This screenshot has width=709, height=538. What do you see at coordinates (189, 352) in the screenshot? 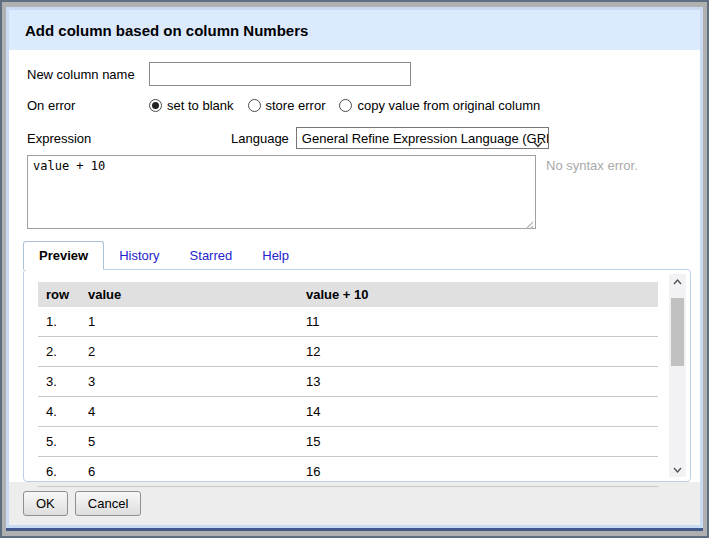
I see `cell-value: 2` at bounding box center [189, 352].